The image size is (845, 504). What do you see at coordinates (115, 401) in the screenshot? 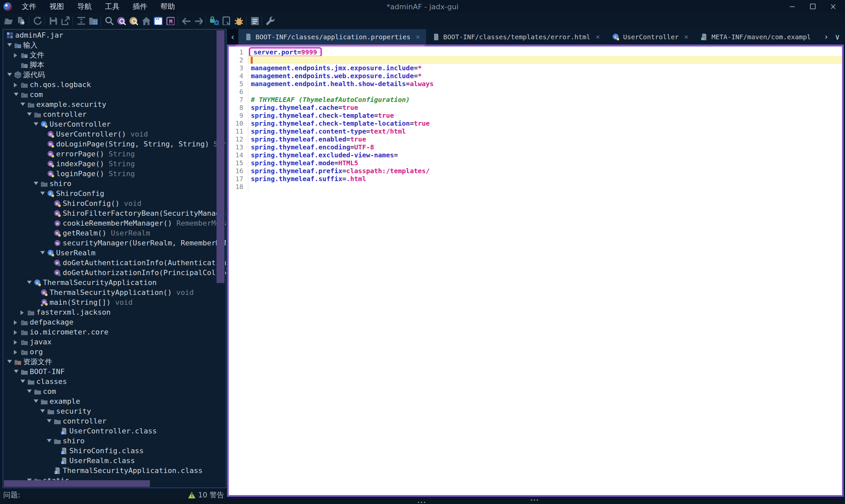
I see `tree-item: example` at bounding box center [115, 401].